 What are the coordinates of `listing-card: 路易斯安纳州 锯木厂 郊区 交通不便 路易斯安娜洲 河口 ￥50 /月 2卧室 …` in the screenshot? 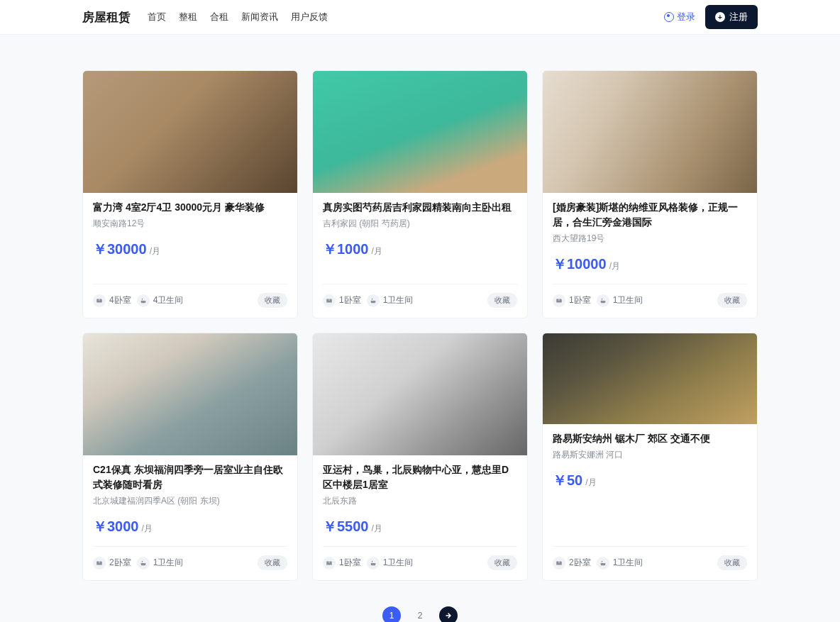 It's located at (650, 457).